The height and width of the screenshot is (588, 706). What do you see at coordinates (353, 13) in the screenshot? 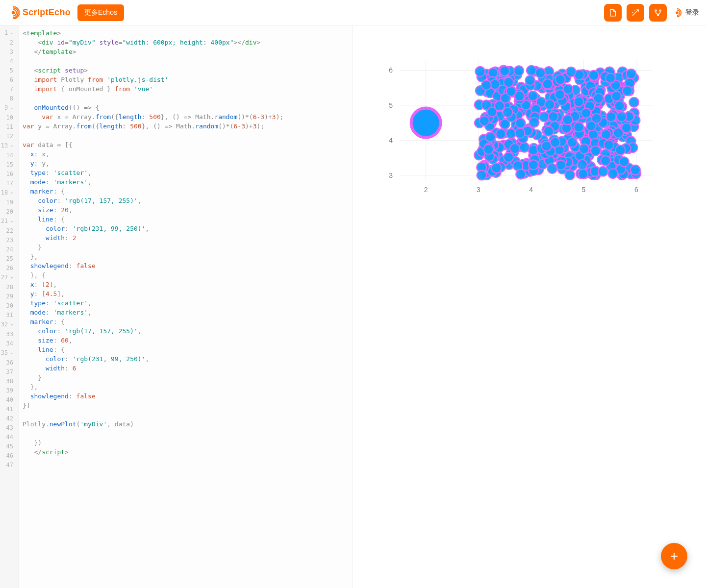
I see `topbar: ScriptEcho 更多Echos 登录` at bounding box center [353, 13].